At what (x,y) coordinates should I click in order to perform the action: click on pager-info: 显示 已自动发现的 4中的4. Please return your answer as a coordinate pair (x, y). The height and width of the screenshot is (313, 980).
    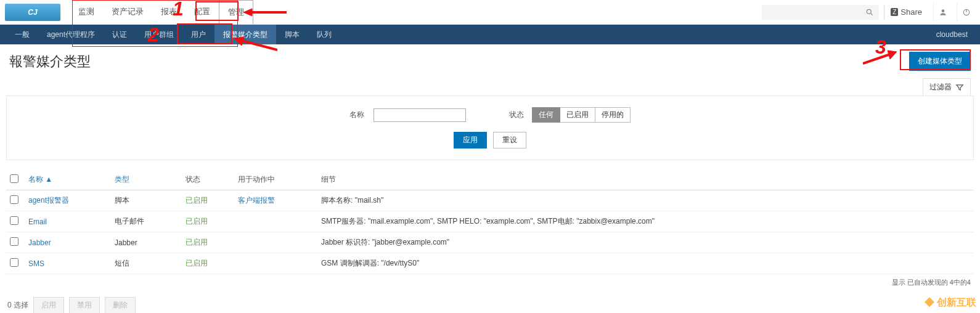
    Looking at the image, I should click on (490, 282).